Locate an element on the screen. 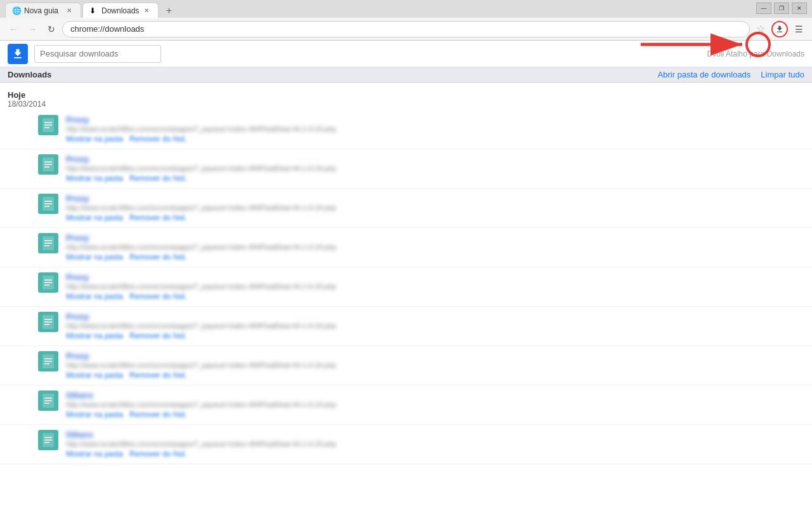 Image resolution: width=812 pixels, height=508 pixels. date-group-today: Hoje is located at coordinates (16, 95).